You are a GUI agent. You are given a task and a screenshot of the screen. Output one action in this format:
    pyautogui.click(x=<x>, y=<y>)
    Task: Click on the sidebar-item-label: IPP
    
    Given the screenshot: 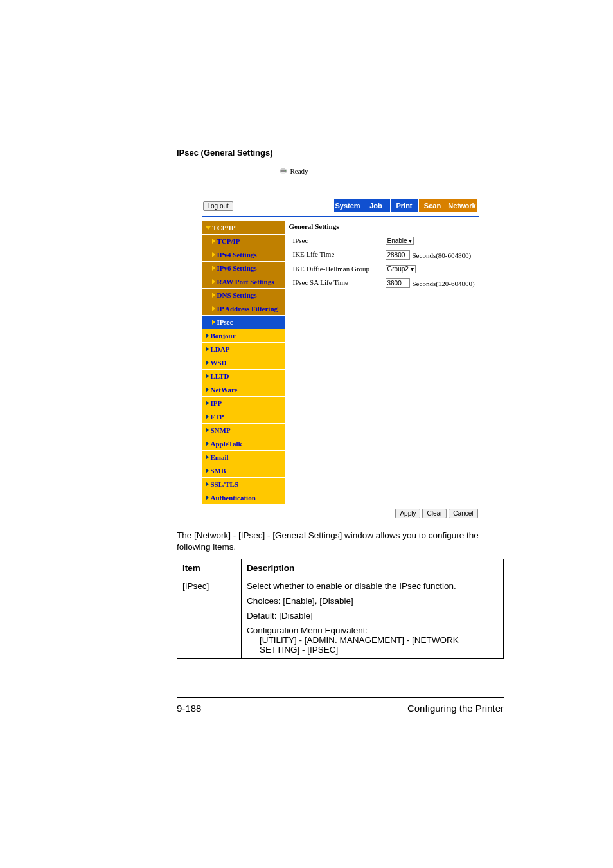 What is the action you would take?
    pyautogui.click(x=217, y=403)
    